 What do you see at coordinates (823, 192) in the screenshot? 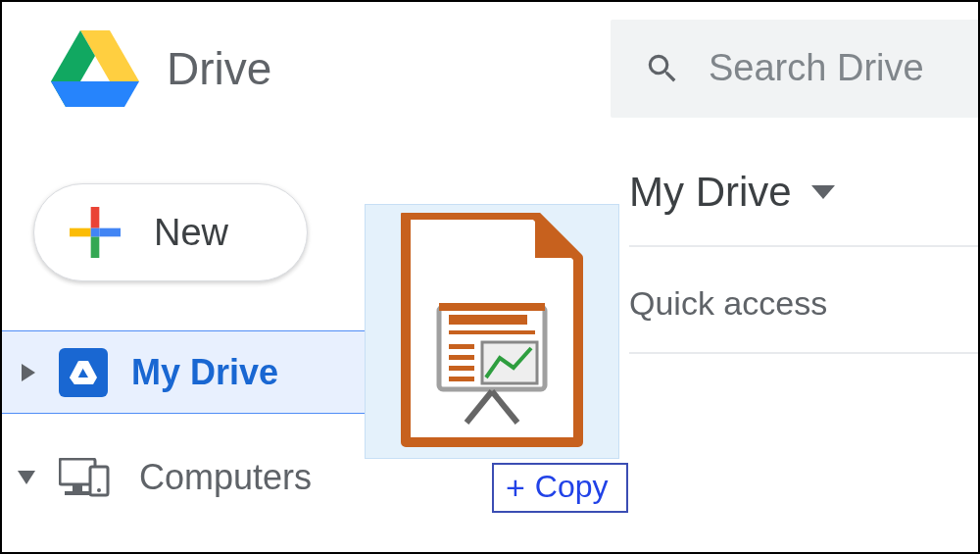
I see `chevron-down-icon` at bounding box center [823, 192].